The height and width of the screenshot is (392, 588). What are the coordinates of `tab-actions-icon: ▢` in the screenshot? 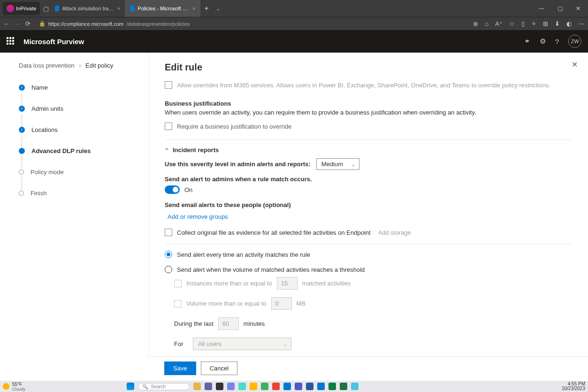 It's located at (46, 8).